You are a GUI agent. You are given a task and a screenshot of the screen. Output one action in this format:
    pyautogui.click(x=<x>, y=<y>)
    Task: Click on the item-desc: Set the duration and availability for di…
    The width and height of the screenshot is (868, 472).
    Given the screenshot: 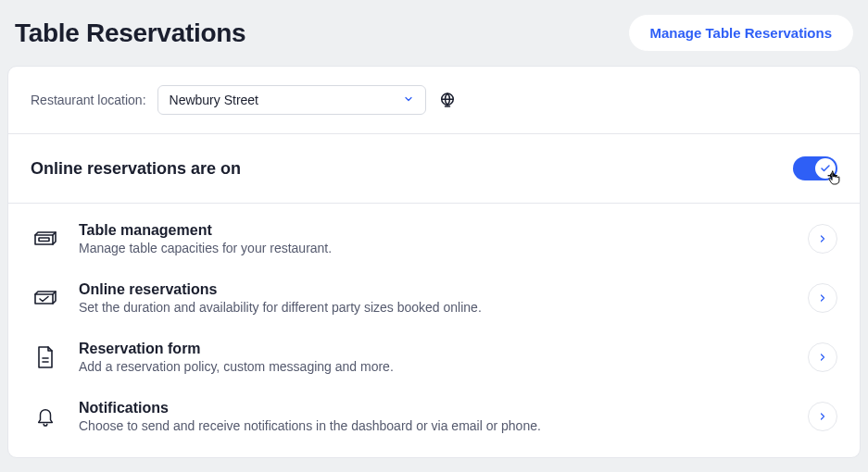 What is the action you would take?
    pyautogui.click(x=434, y=307)
    